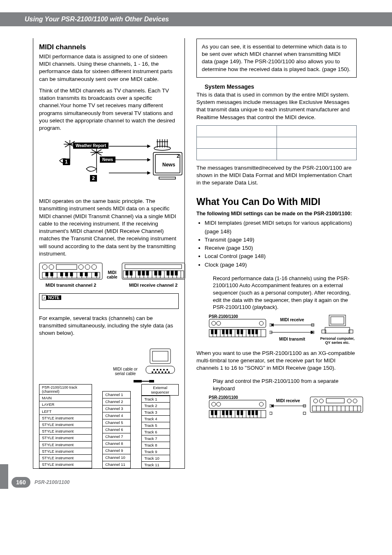  Describe the element at coordinates (281, 240) in the screenshot. I see `bullet-item: Transmit (page 149)` at that location.